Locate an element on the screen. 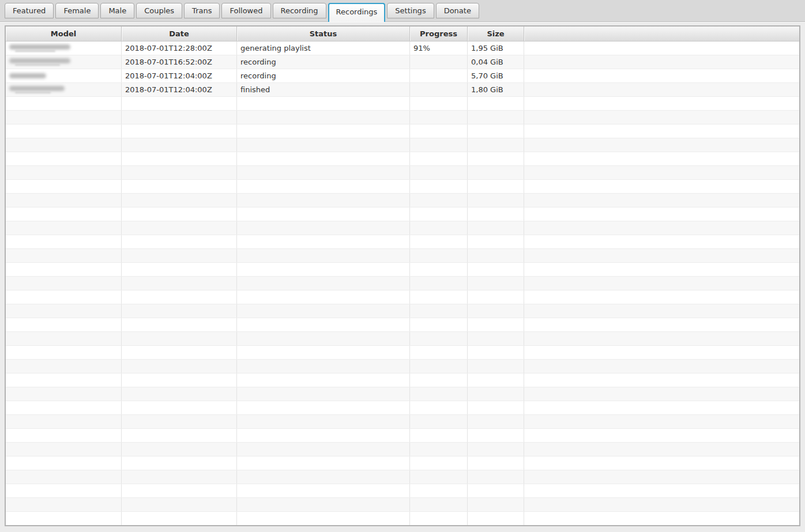 The image size is (805, 532). cell-progress: 91% is located at coordinates (439, 48).